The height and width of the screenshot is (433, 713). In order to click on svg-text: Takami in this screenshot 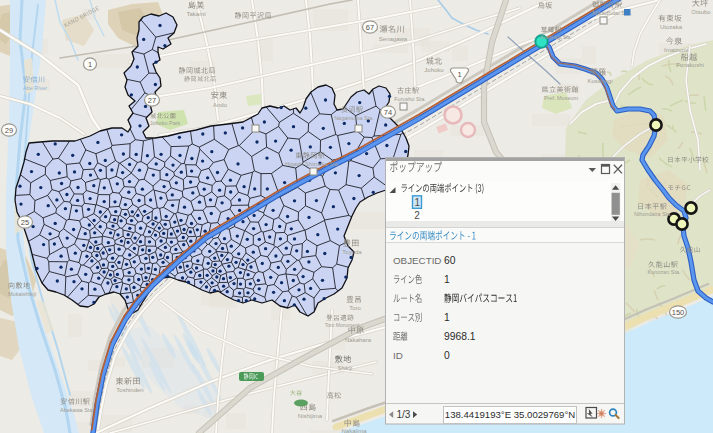, I will do `click(196, 14)`.